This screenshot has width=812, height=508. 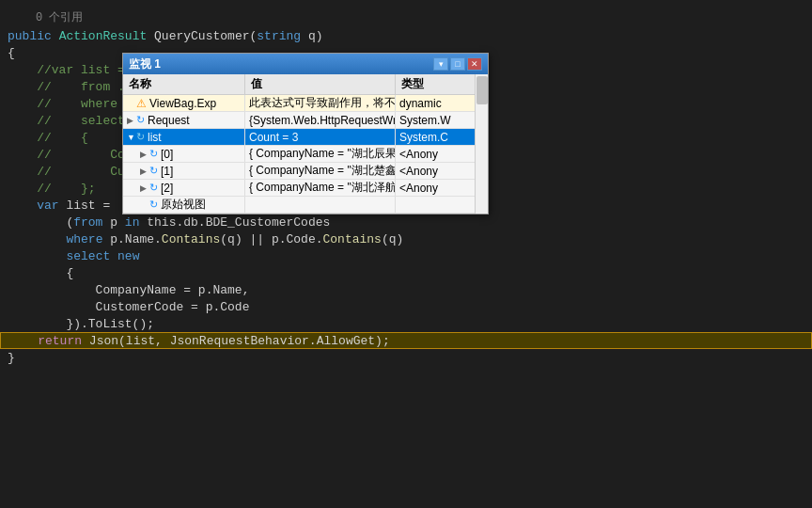 What do you see at coordinates (406, 273) in the screenshot?
I see `code-line: {` at bounding box center [406, 273].